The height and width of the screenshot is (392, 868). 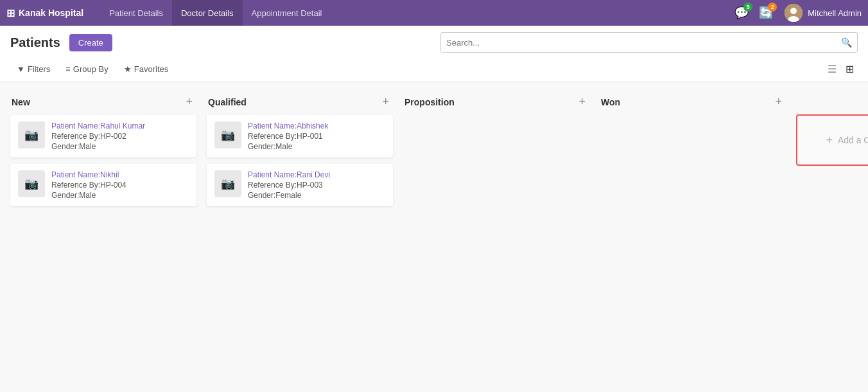 What do you see at coordinates (120, 195) in the screenshot?
I see `card-gender-nikhil: Gender:Male` at bounding box center [120, 195].